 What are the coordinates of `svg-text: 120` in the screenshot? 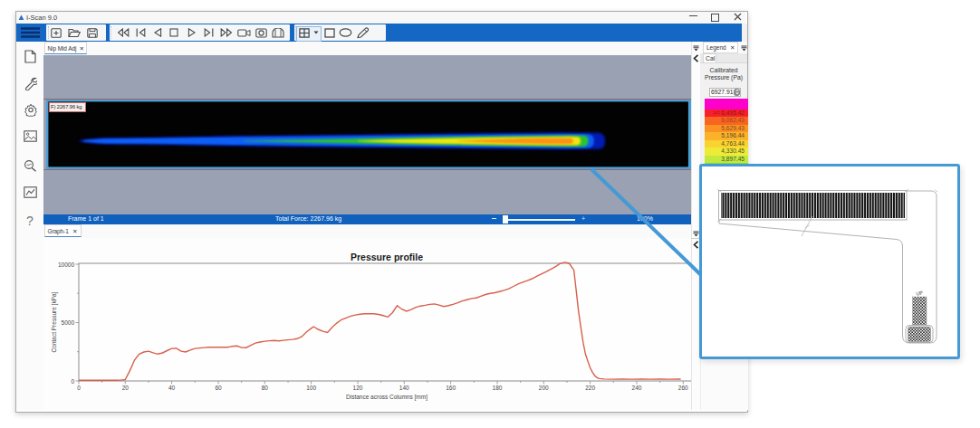 It's located at (359, 387).